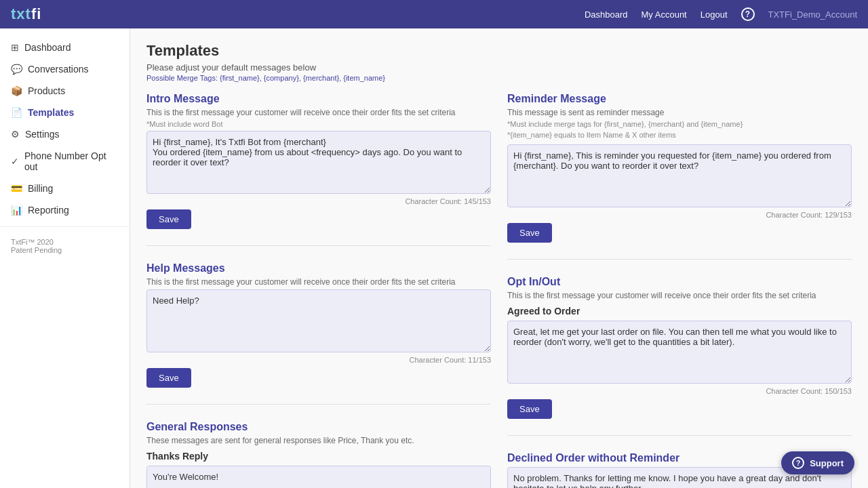  What do you see at coordinates (679, 282) in the screenshot?
I see `opt-in-out-title: Opt In/Out` at bounding box center [679, 282].